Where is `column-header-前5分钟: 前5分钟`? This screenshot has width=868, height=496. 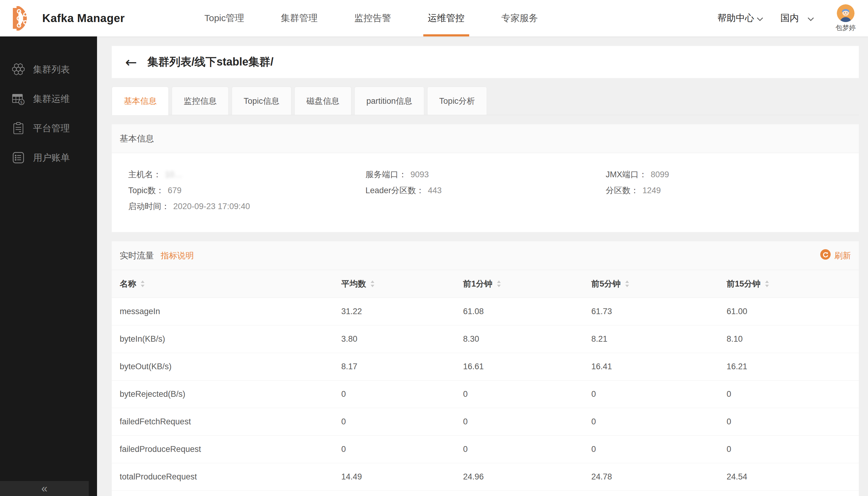 column-header-前5分钟: 前5分钟 is located at coordinates (659, 284).